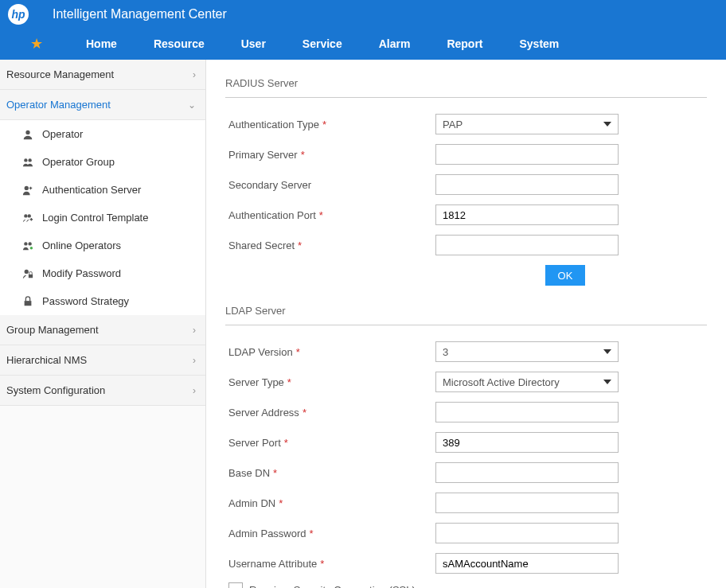  Describe the element at coordinates (28, 274) in the screenshot. I see `password-icon` at that location.